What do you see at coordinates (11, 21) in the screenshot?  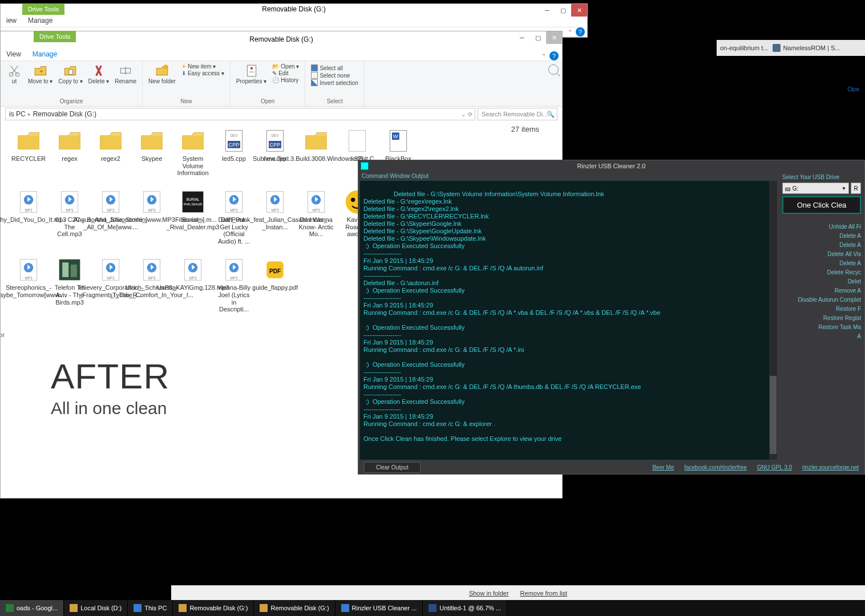 I see `tab-view: iew` at bounding box center [11, 21].